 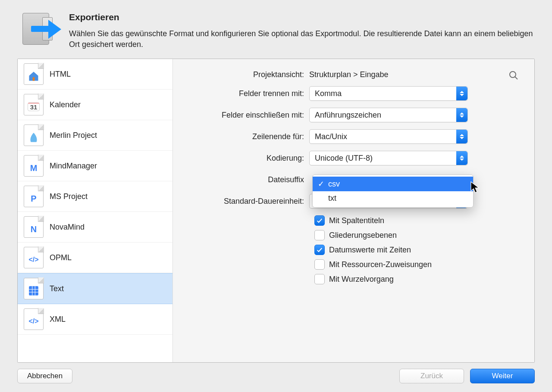 I want to click on export-icon, so click(x=41, y=29).